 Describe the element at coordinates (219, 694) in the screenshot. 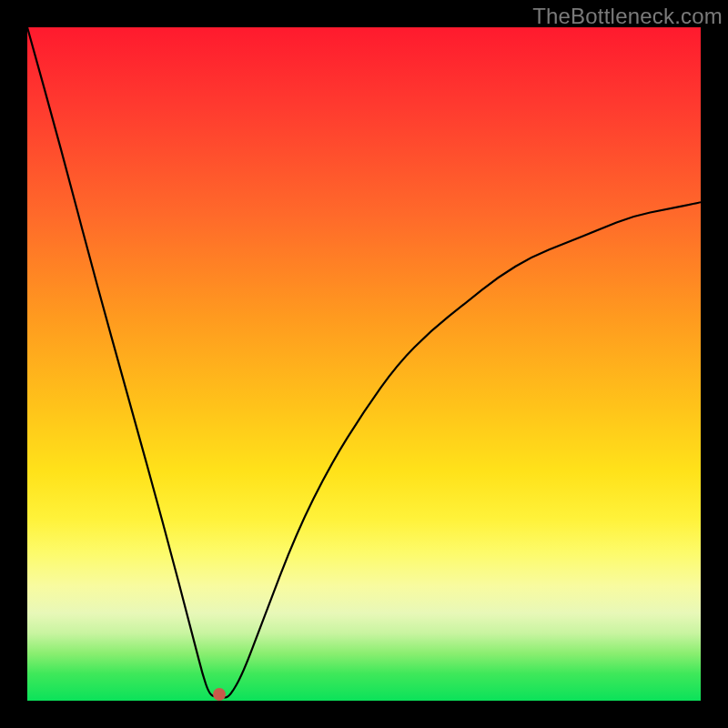

I see `optimum-marker` at that location.